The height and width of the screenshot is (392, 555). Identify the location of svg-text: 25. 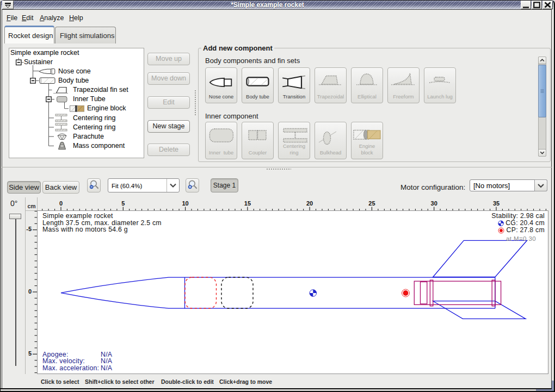
(372, 203).